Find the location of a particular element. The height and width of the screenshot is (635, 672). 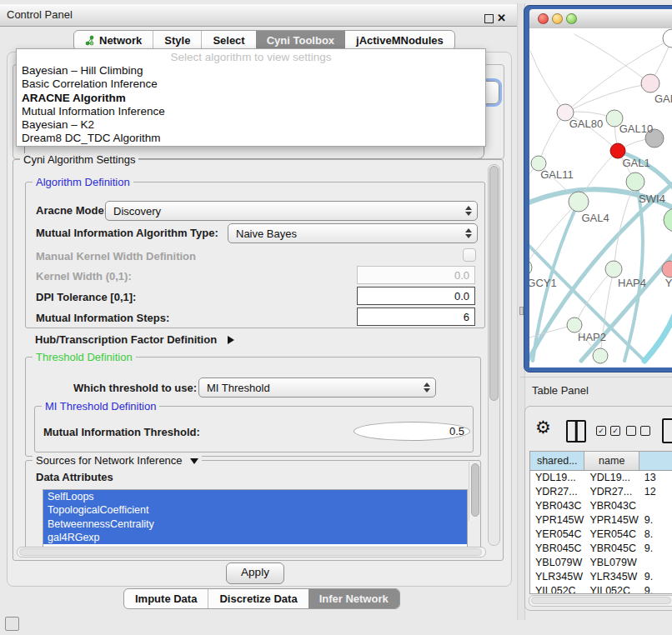

network-view-window: GALGAL80GAL10GAL1GAL11SWI4GAL4GCY1HAP4YH… is located at coordinates (598, 188).